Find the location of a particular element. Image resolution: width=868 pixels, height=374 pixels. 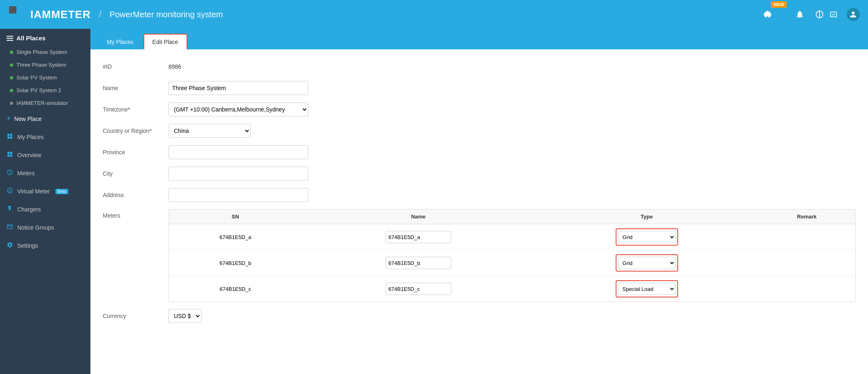

svg-text: EN is located at coordinates (833, 15).